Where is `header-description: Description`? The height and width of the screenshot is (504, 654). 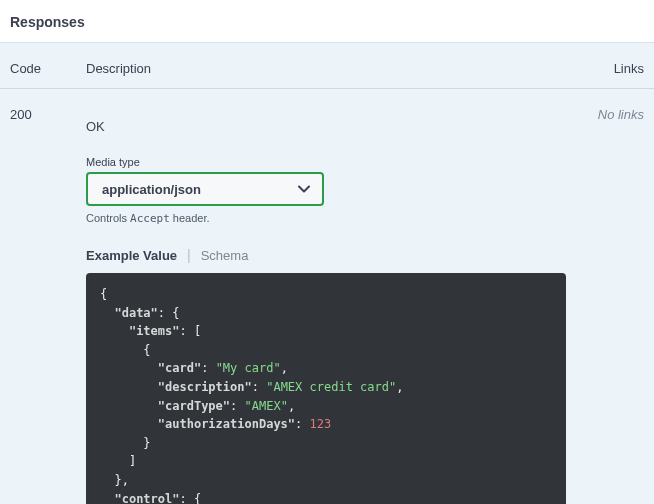 header-description: Description is located at coordinates (335, 68).